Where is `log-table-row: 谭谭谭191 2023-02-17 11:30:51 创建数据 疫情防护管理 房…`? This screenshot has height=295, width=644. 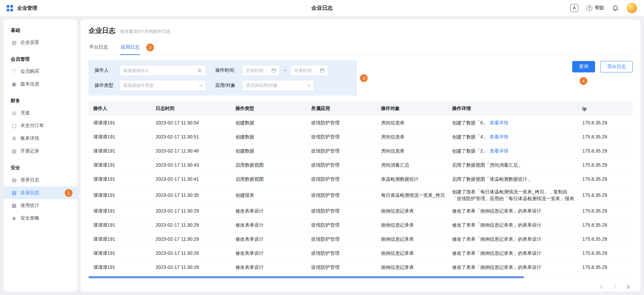 log-table-row: 谭谭谭191 2023-02-17 11:30:51 创建数据 疫情防护管理 房… is located at coordinates (361, 137).